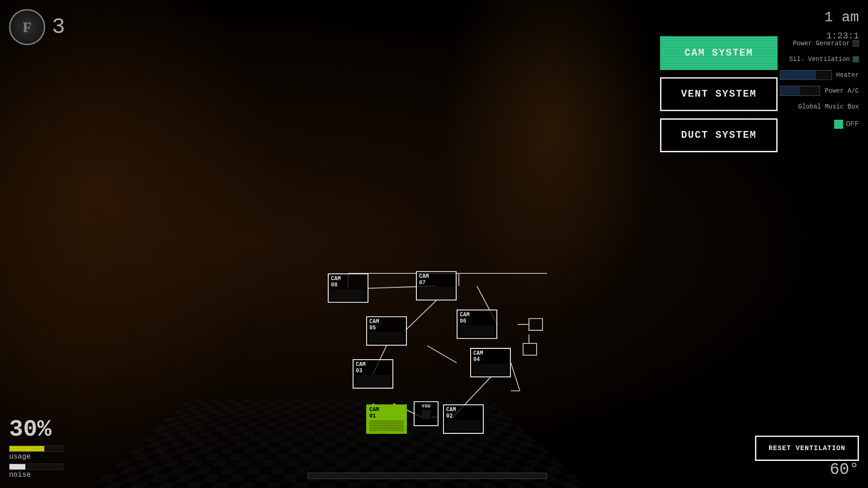  I want to click on cam01-preview, so click(387, 426).